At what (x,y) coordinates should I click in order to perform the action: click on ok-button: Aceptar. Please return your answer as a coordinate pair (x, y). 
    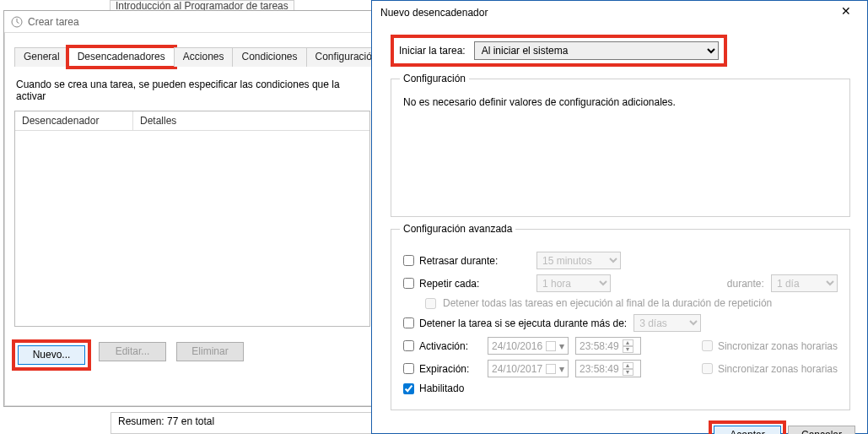
    Looking at the image, I should click on (747, 430).